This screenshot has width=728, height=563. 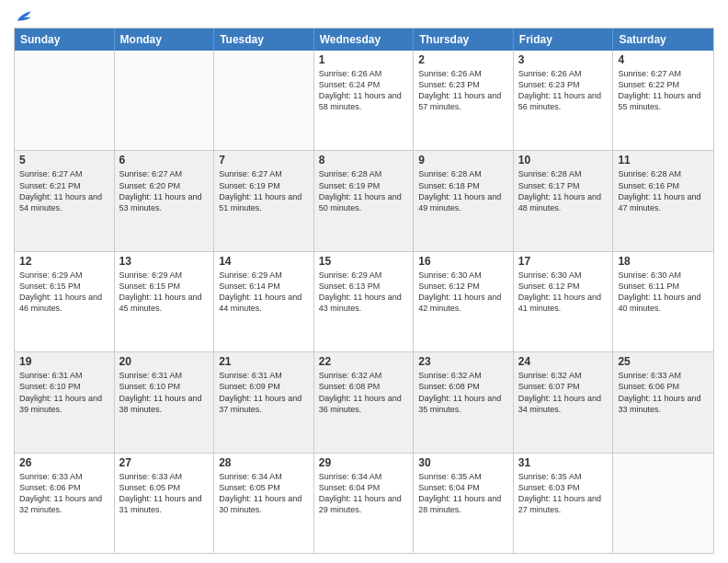 What do you see at coordinates (664, 362) in the screenshot?
I see `day-number: 25` at bounding box center [664, 362].